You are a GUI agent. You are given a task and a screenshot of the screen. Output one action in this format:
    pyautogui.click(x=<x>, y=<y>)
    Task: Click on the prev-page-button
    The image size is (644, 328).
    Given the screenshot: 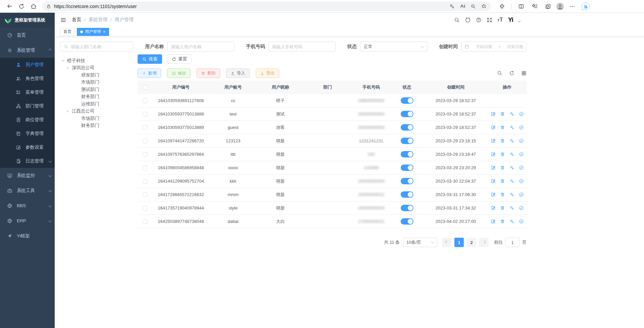 What is the action you would take?
    pyautogui.click(x=447, y=242)
    